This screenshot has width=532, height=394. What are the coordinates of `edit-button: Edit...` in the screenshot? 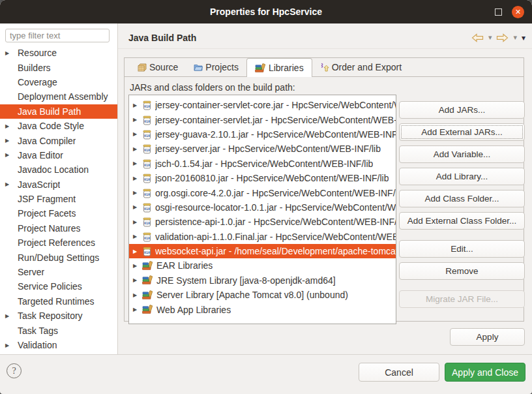 It's located at (462, 249).